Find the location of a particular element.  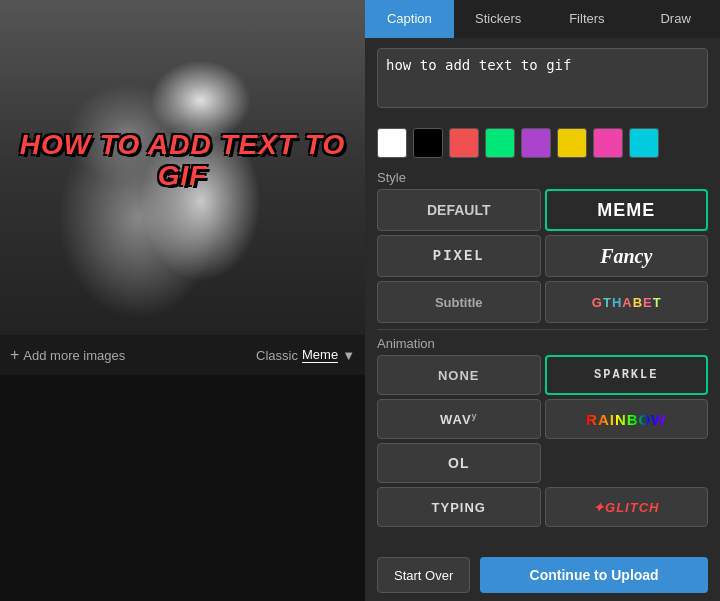

style-subtitle-label: Subtitle is located at coordinates (459, 302).